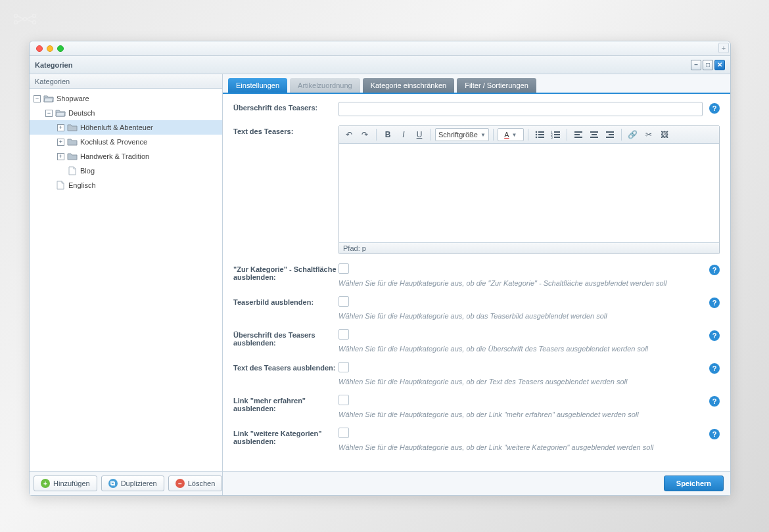 The height and width of the screenshot is (532, 769). I want to click on align-right-icon, so click(610, 135).